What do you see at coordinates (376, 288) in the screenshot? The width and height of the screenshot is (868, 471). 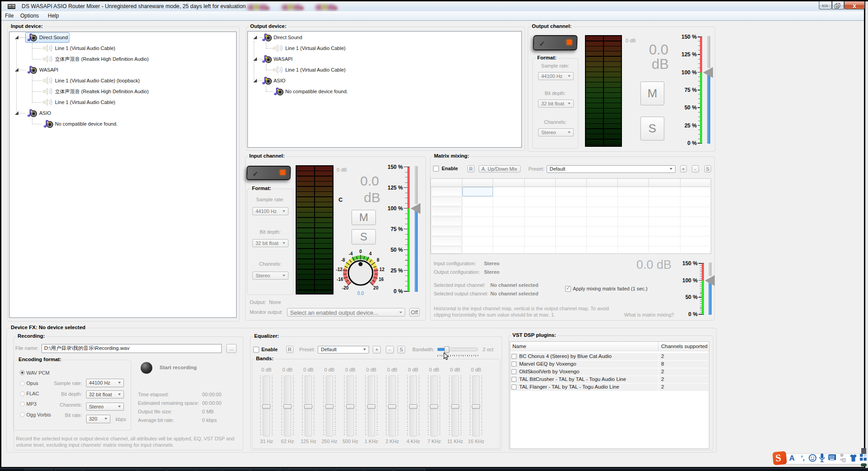 I see `svg-text: 20` at bounding box center [376, 288].